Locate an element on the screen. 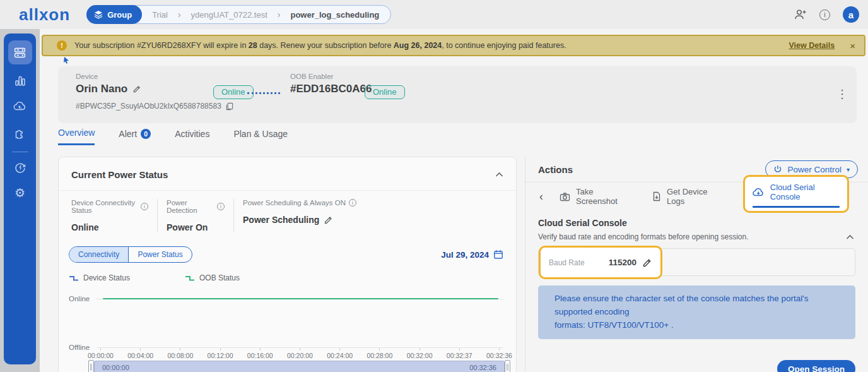 The image size is (868, 372). oob-status-badge: Online is located at coordinates (385, 92).